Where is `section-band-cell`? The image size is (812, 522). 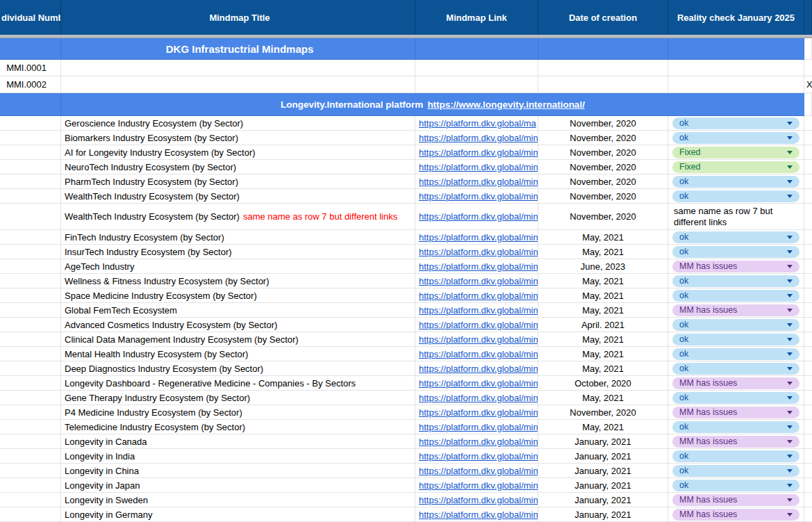 section-band-cell is located at coordinates (31, 49).